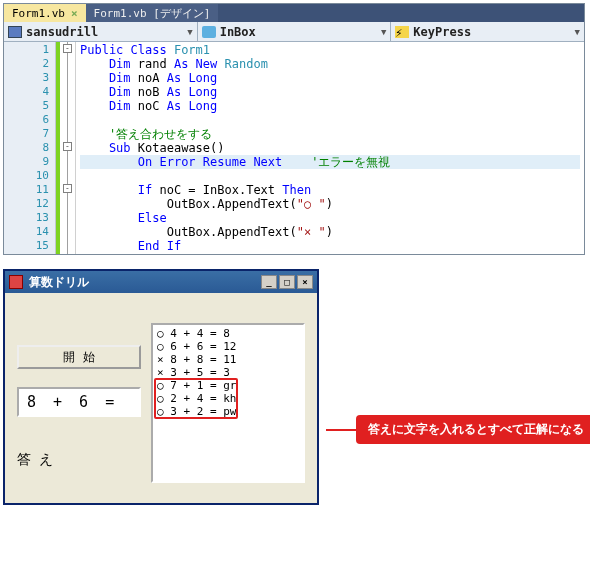 The width and height of the screenshot is (590, 572). Describe the element at coordinates (228, 346) in the screenshot. I see `list-item: ○ 6 + 6 = 12` at that location.